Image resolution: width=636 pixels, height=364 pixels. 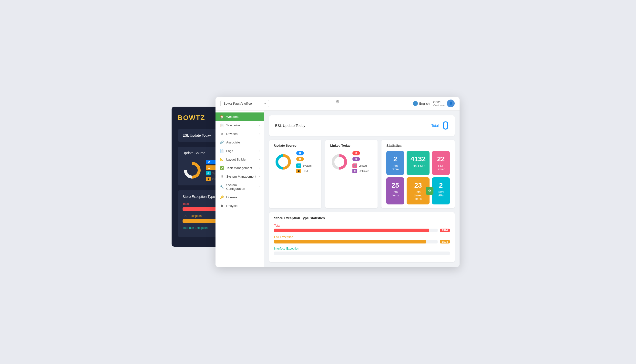 What do you see at coordinates (362, 218) in the screenshot?
I see `exception-title: Store Exception Type Statistics` at bounding box center [362, 218].